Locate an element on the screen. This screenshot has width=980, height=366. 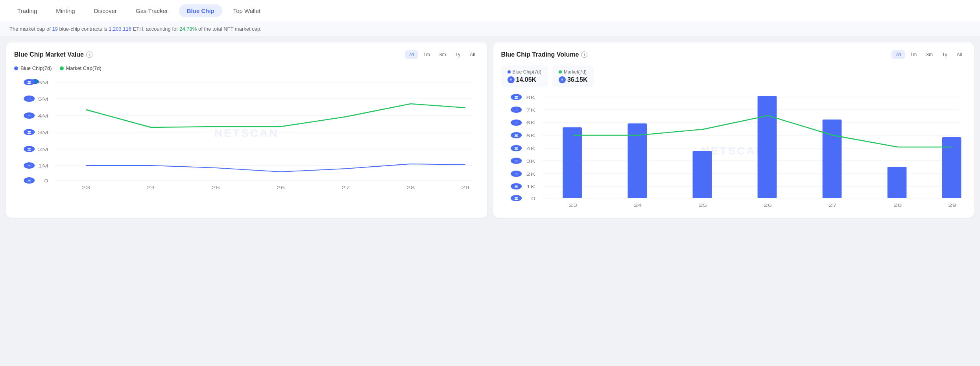
subtitle-text4: of the total NFT market cap. is located at coordinates (230, 29).